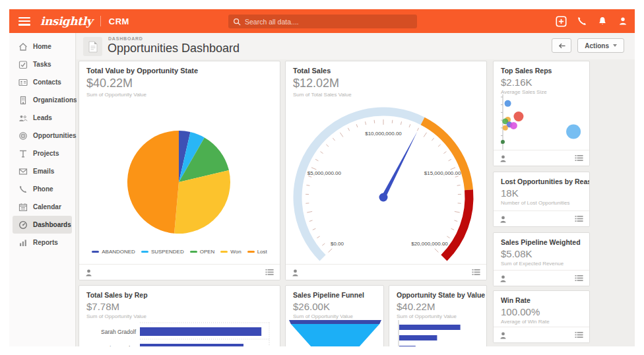  I want to click on sidebar-item-tasks: Tasks, so click(42, 65).